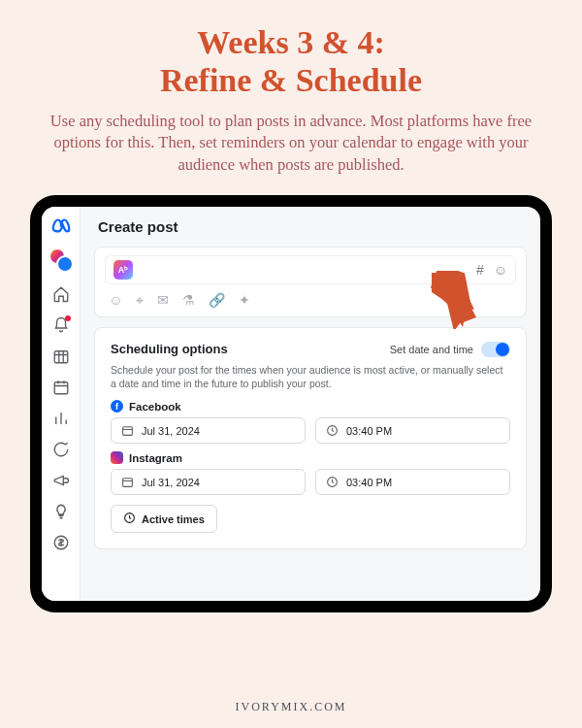 The width and height of the screenshot is (582, 728). What do you see at coordinates (115, 301) in the screenshot?
I see `feeling-icon: ☺` at bounding box center [115, 301].